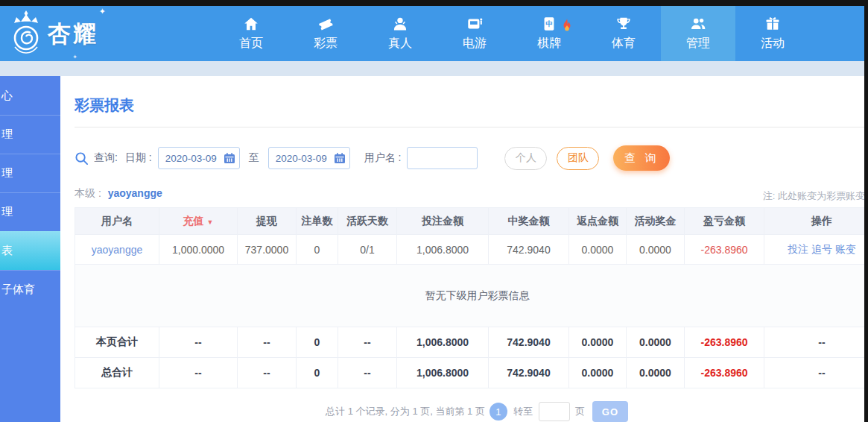 Image resolution: width=868 pixels, height=422 pixels. What do you see at coordinates (549, 34) in the screenshot?
I see `nav-item-boardgames: 中 棋牌` at bounding box center [549, 34].